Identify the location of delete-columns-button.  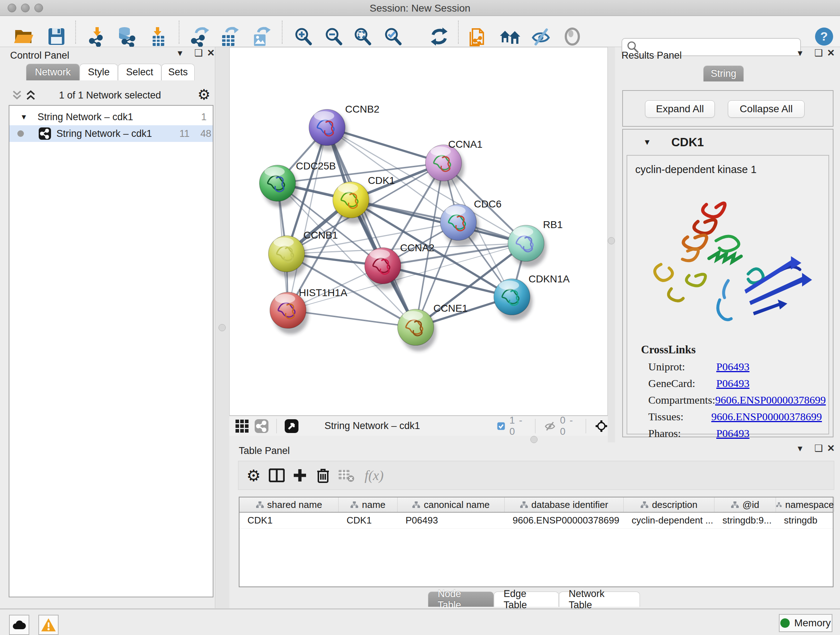
(323, 475).